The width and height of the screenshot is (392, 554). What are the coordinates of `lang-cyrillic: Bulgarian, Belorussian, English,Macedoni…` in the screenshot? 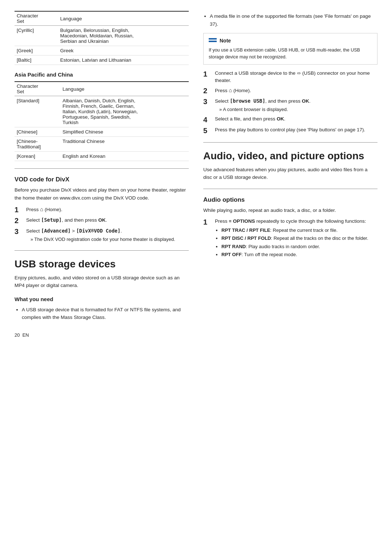 It's located at (123, 36).